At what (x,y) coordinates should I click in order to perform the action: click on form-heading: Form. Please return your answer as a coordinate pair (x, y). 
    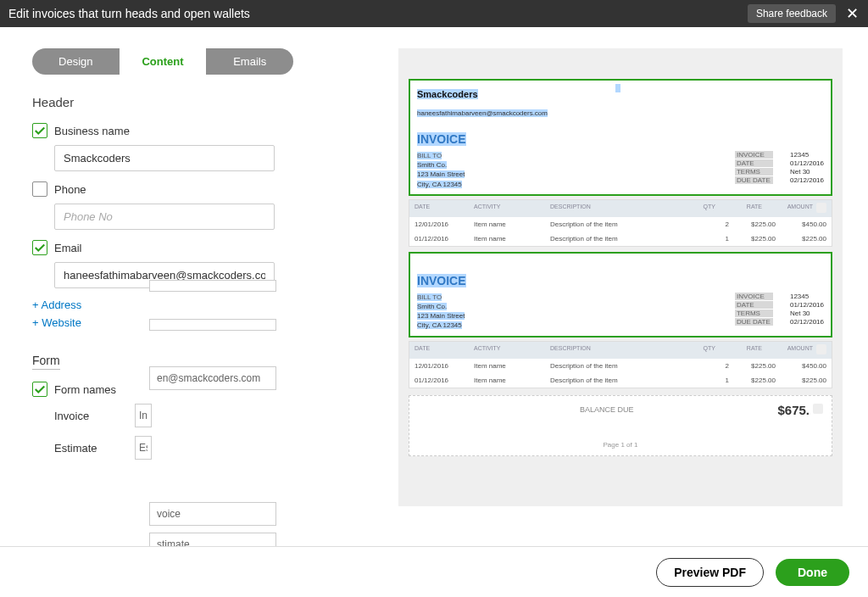
    Looking at the image, I should click on (46, 361).